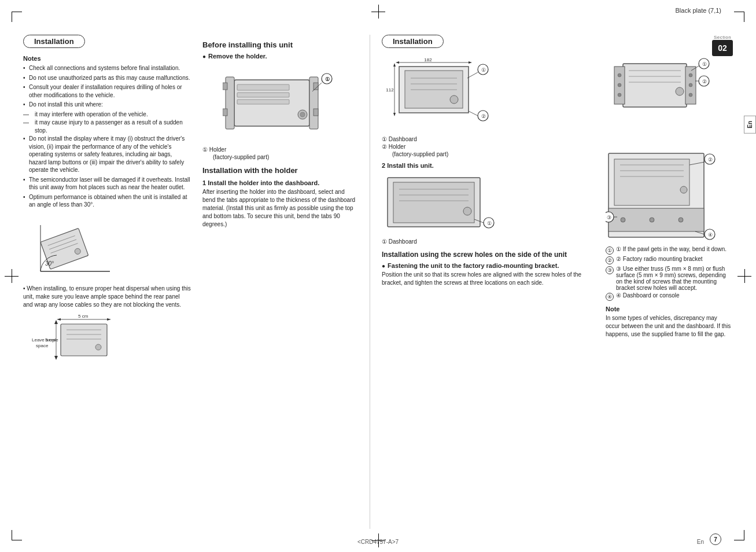 The width and height of the screenshot is (756, 552). I want to click on note-item-1: Check all connections and systems before…, so click(107, 68).